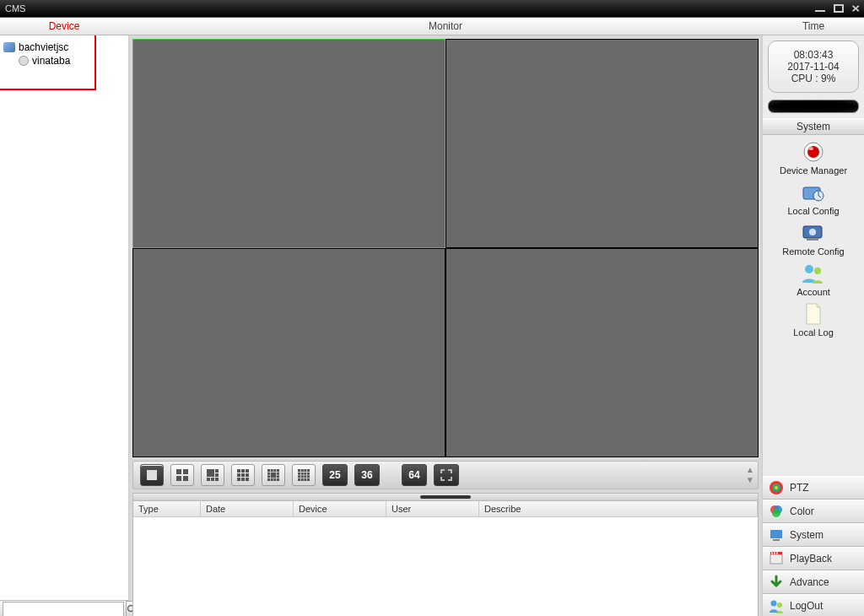 The height and width of the screenshot is (616, 864). Describe the element at coordinates (776, 606) in the screenshot. I see `logout-icon` at that location.